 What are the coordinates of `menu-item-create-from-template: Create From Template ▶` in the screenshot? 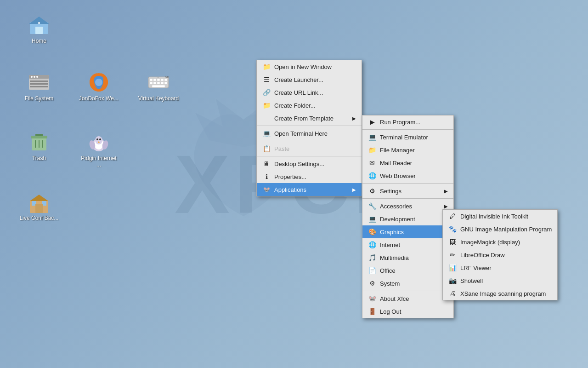 It's located at (309, 118).